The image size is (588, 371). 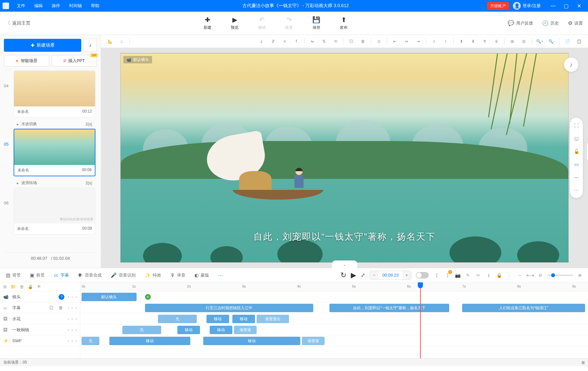 What do you see at coordinates (553, 6) in the screenshot?
I see `minimize-button: —` at bounding box center [553, 6].